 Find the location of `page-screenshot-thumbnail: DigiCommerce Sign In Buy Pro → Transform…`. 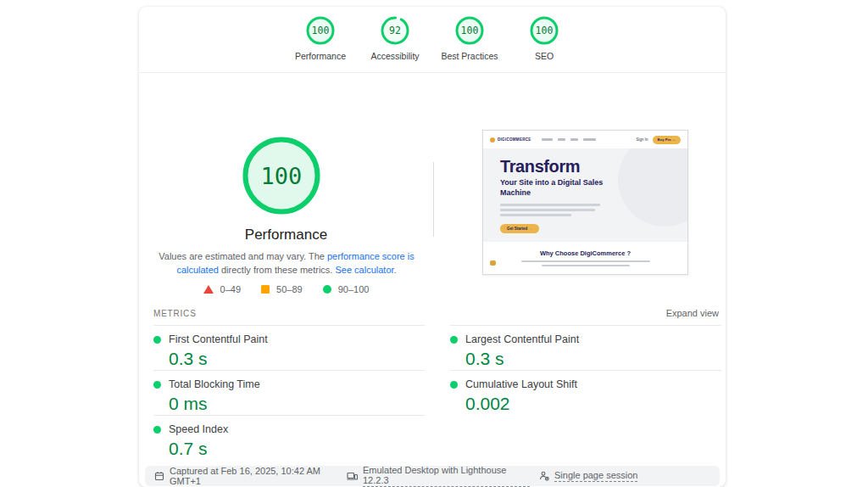

page-screenshot-thumbnail: DigiCommerce Sign In Buy Pro → Transform… is located at coordinates (585, 202).